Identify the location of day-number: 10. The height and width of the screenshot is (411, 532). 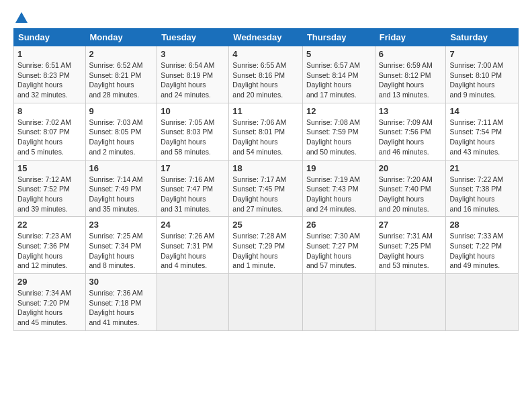
(193, 111).